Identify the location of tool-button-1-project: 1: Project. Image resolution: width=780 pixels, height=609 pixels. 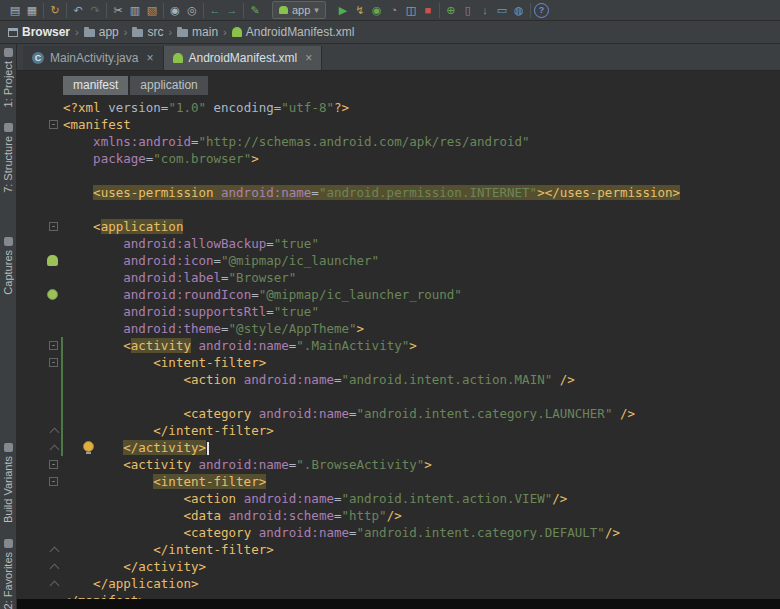
(8, 78).